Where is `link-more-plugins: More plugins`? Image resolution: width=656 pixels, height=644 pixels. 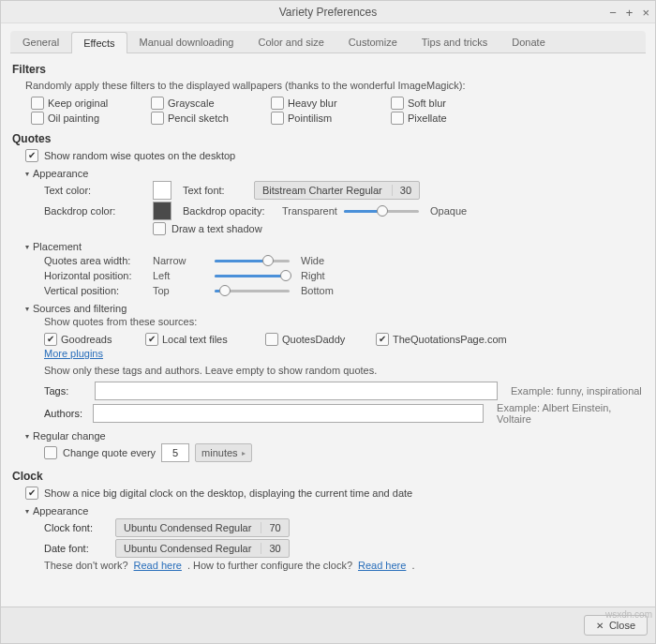 link-more-plugins: More plugins is located at coordinates (73, 353).